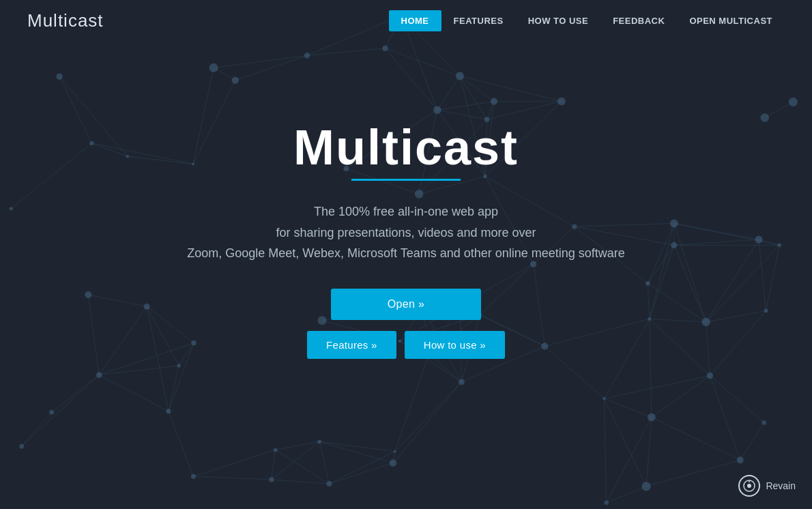 This screenshot has width=812, height=509. Describe the element at coordinates (406, 304) in the screenshot. I see `open-button: Open »` at that location.